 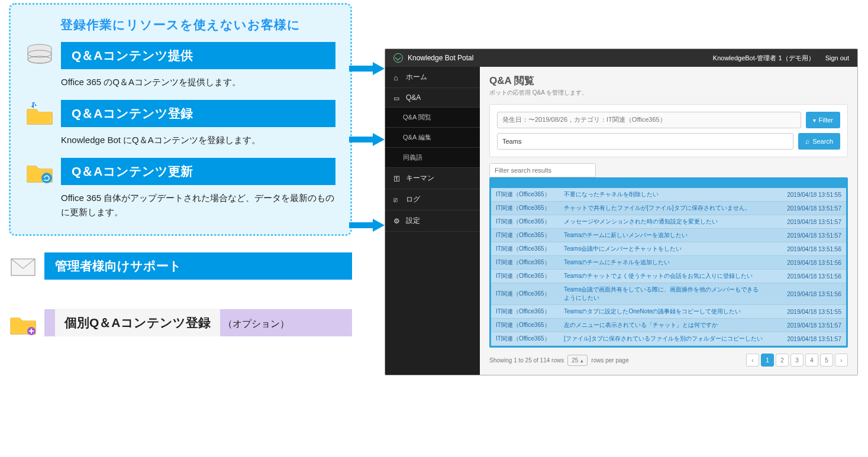 What do you see at coordinates (180, 189) in the screenshot?
I see `feature-update: Q＆Aコンテンツ更新 Office 365 自体がアップデートされた場合など、デ…` at bounding box center [180, 189].